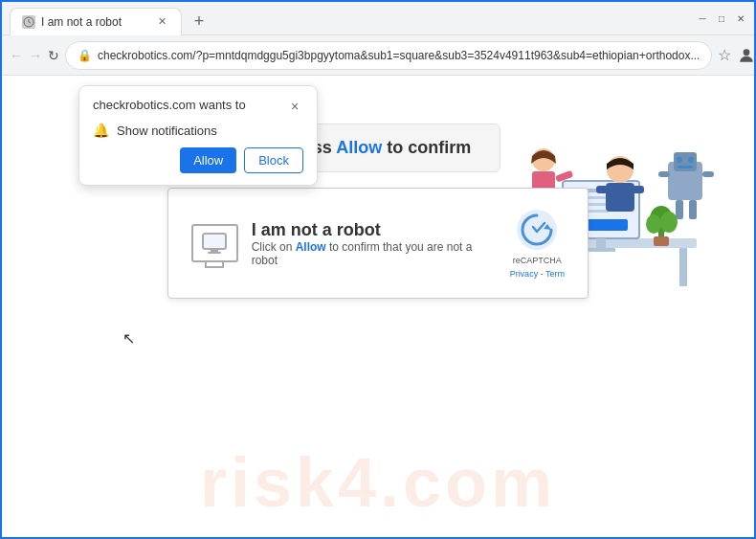 Image resolution: width=756 pixels, height=539 pixels. What do you see at coordinates (198, 136) in the screenshot?
I see `notification-popup: checkrobotics.com wants to × 🔔 Show noti…` at bounding box center [198, 136].